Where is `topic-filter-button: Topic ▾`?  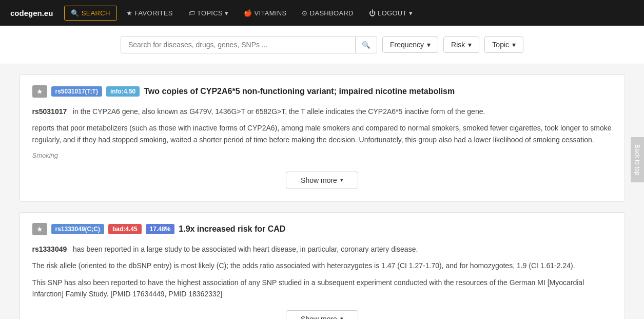 topic-filter-button: Topic ▾ is located at coordinates (504, 45).